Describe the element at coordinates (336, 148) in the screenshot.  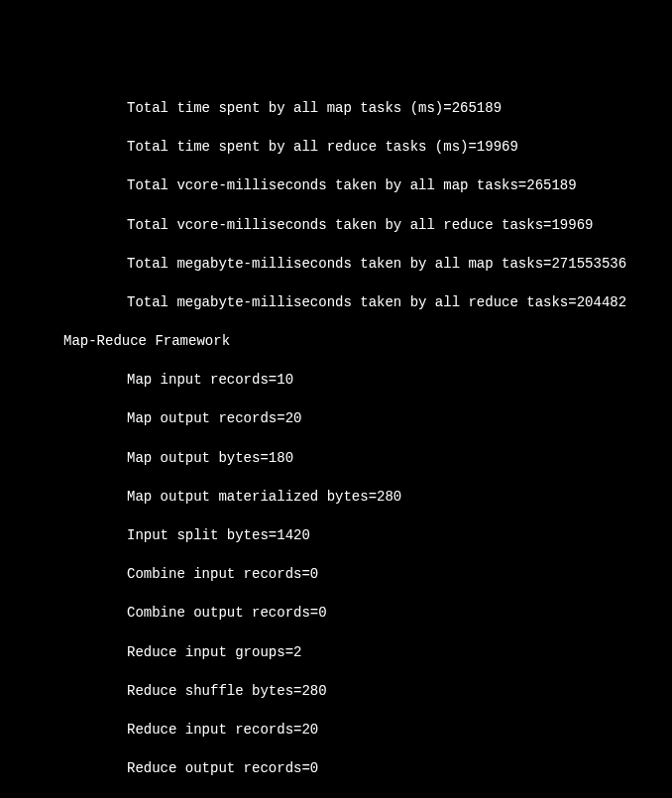
I see `counter-line: Total time spent by all reduce tasks (ms…` at that location.